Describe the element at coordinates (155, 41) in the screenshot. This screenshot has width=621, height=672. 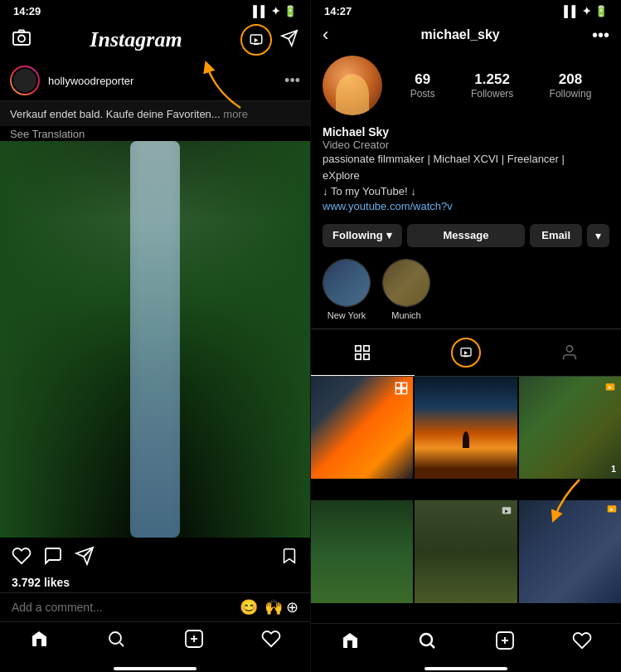
I see `left-header: Instagram` at that location.